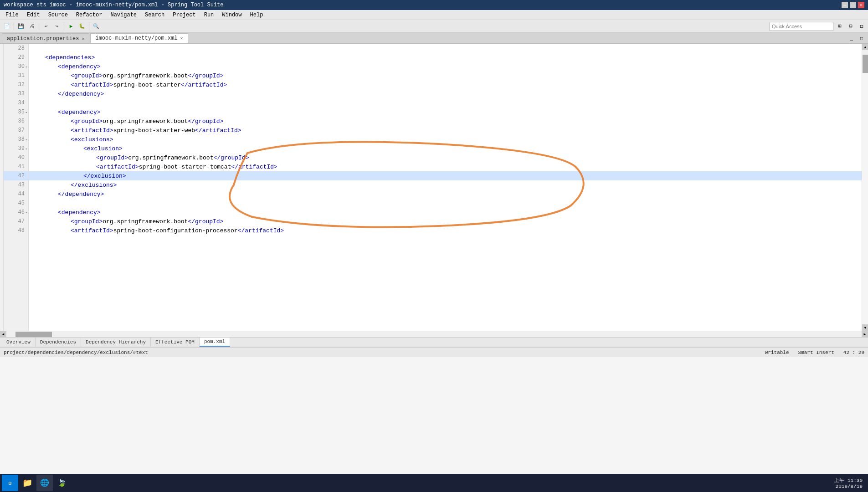  What do you see at coordinates (46, 38) in the screenshot?
I see `tab-application-properties: application.properties ✕` at bounding box center [46, 38].